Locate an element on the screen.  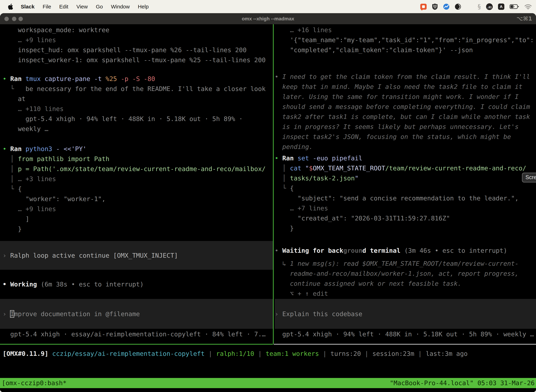
text-segment: "subject": "send a concise recommendatio… is located at coordinates (397, 198).